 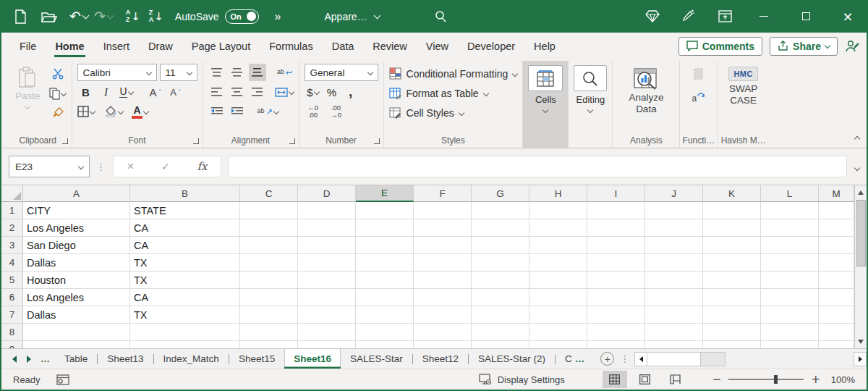 I want to click on cell-D8, so click(x=327, y=332).